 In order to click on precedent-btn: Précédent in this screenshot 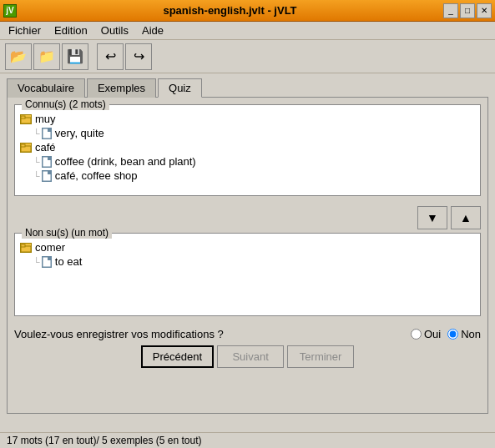, I will do `click(177, 357)`.